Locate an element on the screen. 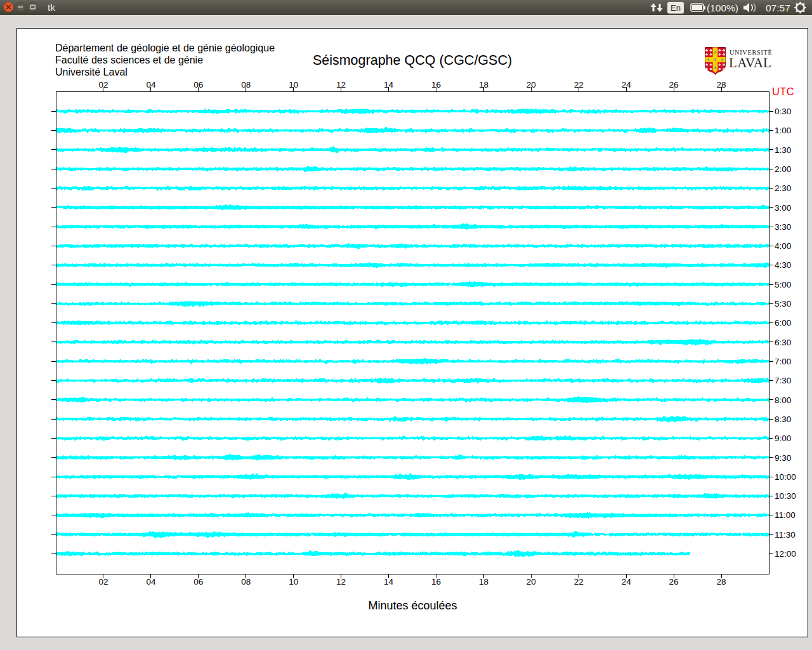 The height and width of the screenshot is (650, 812). svg-text: Séismographe QCQ (CGC/GSC) is located at coordinates (412, 60).